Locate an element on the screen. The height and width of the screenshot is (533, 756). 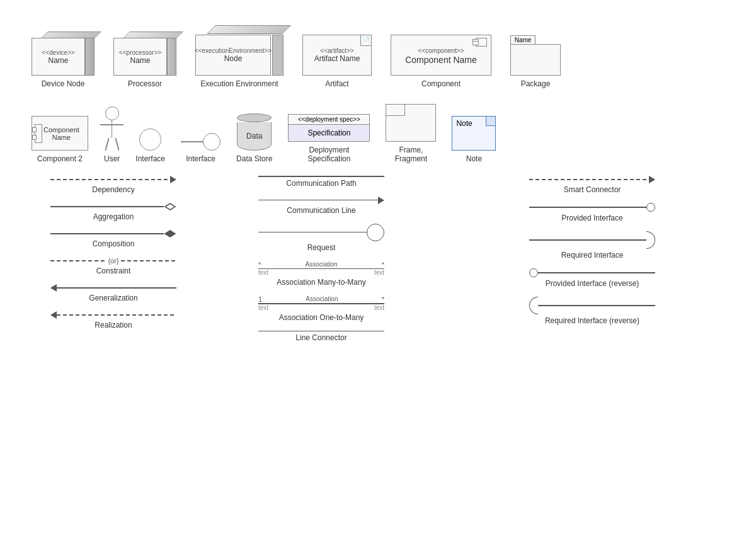
provided-reverse-line is located at coordinates (592, 273).